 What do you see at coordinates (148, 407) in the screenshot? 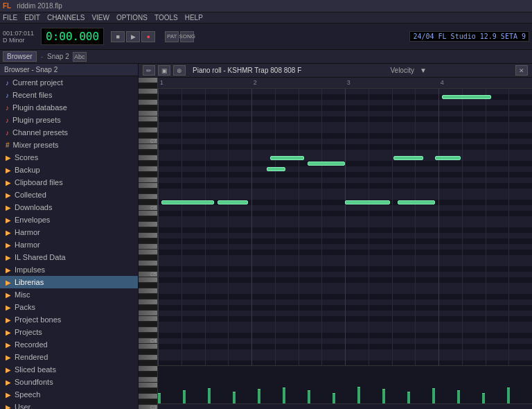
I see `piano-key-59: C3` at bounding box center [148, 407].